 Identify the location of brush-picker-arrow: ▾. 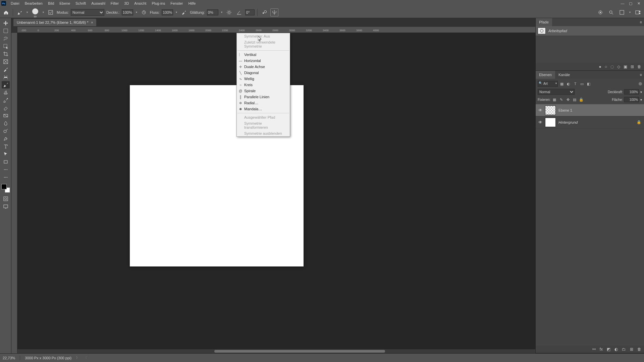
(43, 12).